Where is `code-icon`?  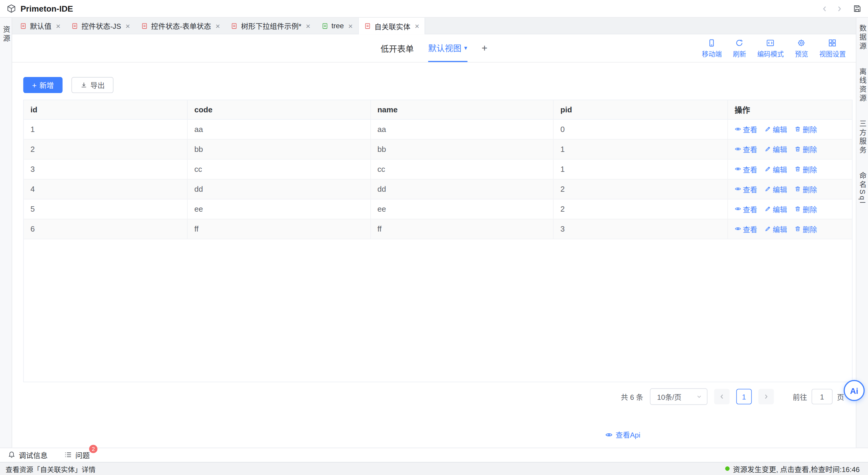 code-icon is located at coordinates (770, 43).